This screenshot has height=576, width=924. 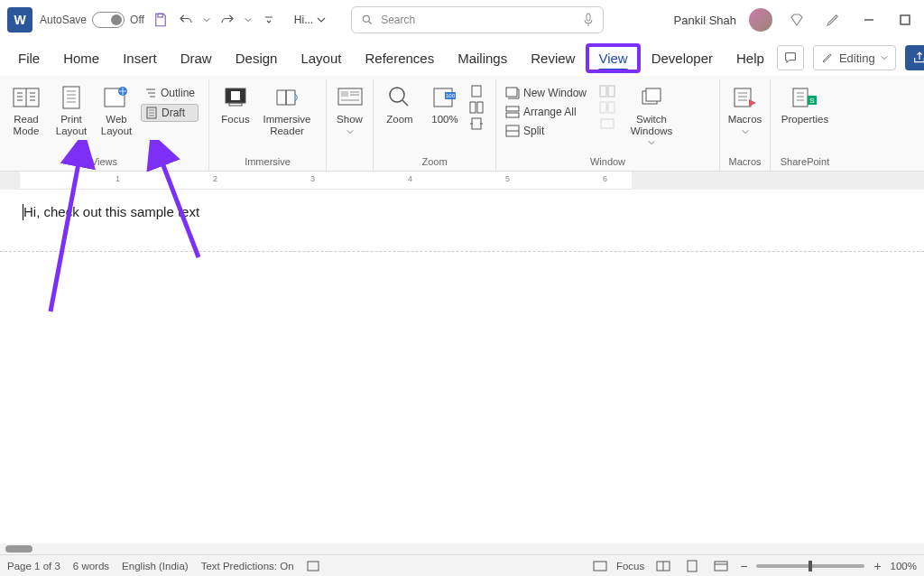 I want to click on comments-button, so click(x=790, y=58).